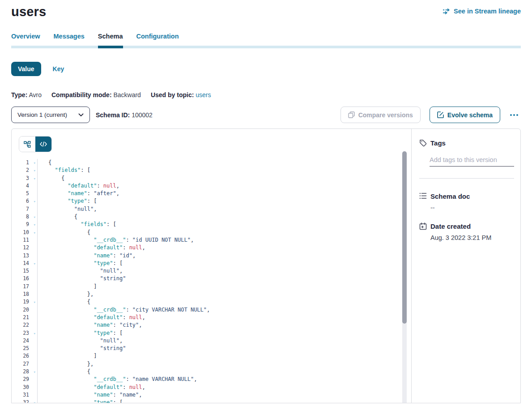 This screenshot has width=532, height=410. Describe the element at coordinates (440, 115) in the screenshot. I see `edit-icon` at that location.